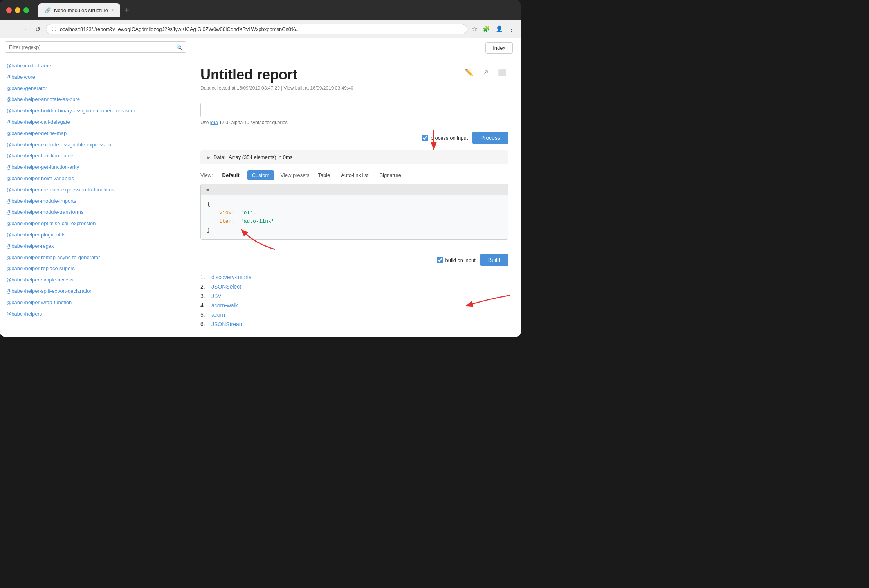 This screenshot has width=869, height=588. Describe the element at coordinates (248, 213) in the screenshot. I see `editor-value-view: 'ol',` at that location.